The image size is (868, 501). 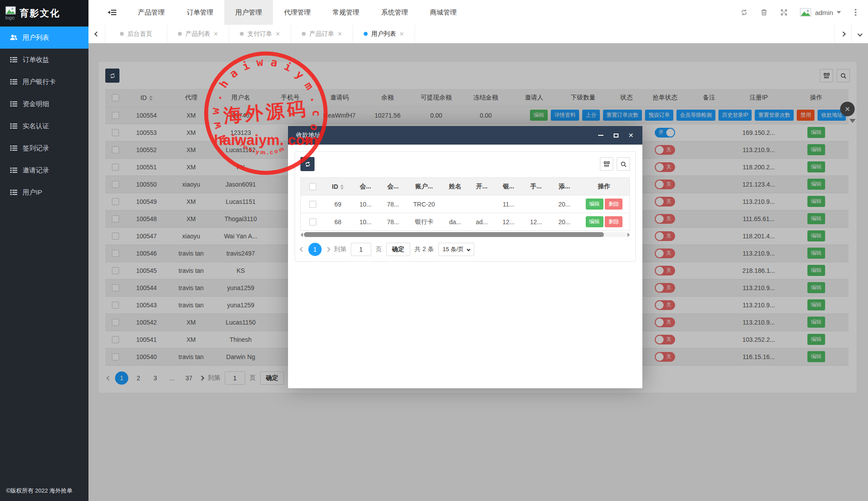 What do you see at coordinates (44, 82) in the screenshot?
I see `sidebar-item: 用户银行卡` at bounding box center [44, 82].